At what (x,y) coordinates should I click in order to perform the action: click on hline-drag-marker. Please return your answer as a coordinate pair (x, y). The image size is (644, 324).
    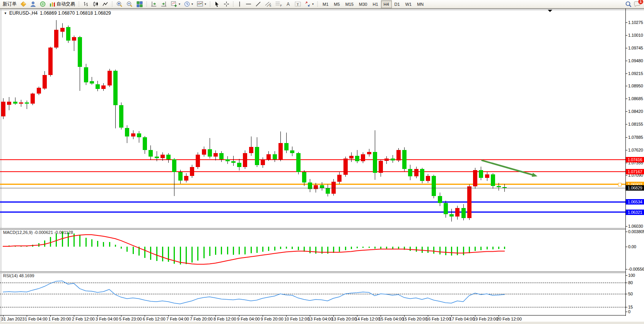
    Looking at the image, I should click on (620, 185).